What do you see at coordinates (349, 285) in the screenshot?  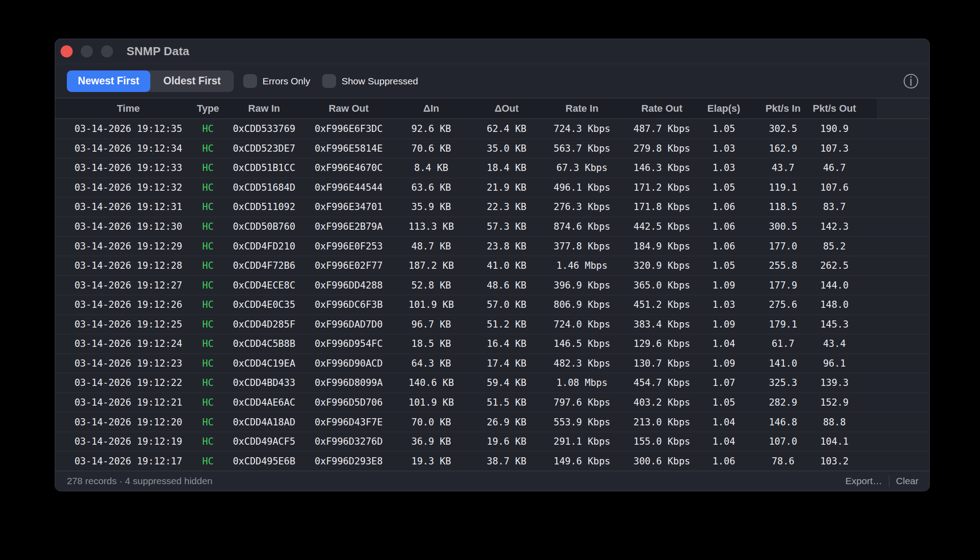 I see `table-cell: 0xF996DD4288` at bounding box center [349, 285].